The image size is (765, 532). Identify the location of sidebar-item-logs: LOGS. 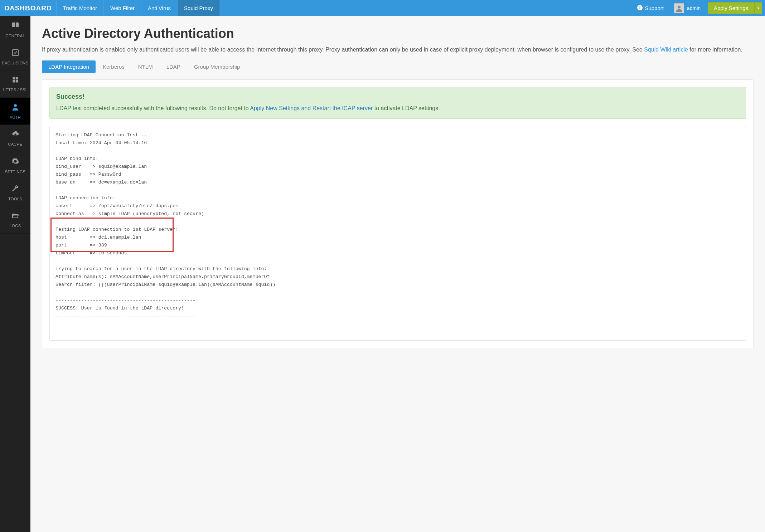
(15, 220).